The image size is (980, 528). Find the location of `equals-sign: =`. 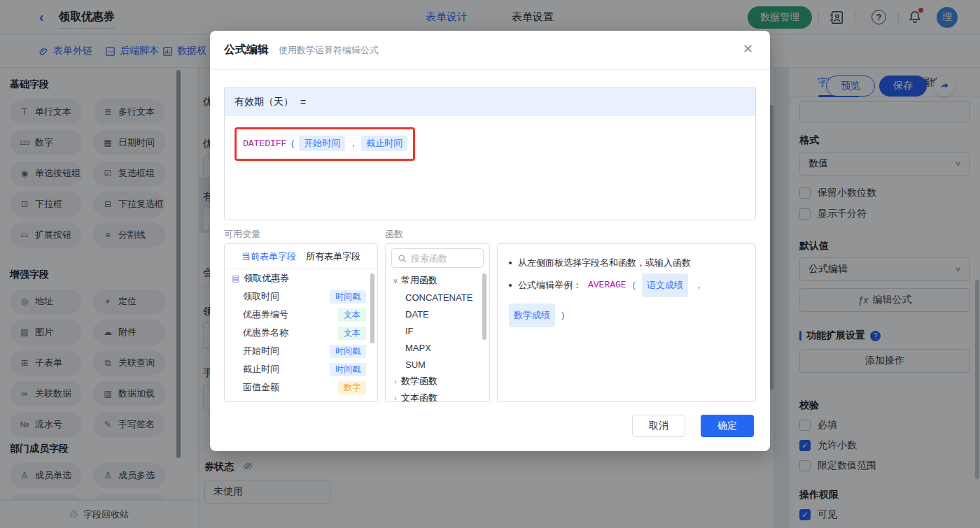

equals-sign: = is located at coordinates (303, 102).